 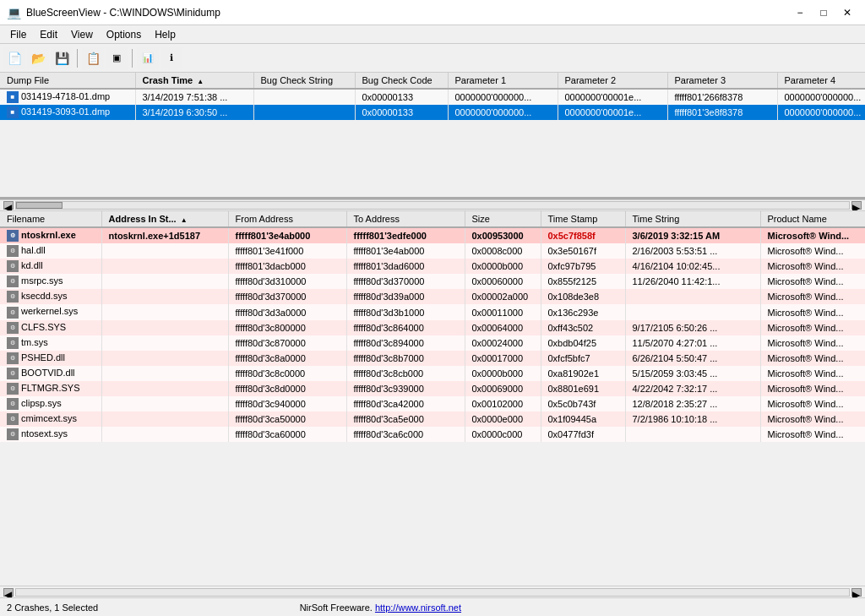 What do you see at coordinates (693, 266) in the screenshot?
I see `cell-time-string: 4/16/2104 10:02:45...` at bounding box center [693, 266].